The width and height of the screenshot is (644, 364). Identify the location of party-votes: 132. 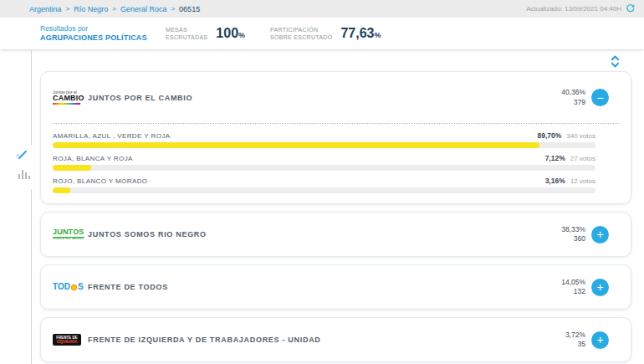
(574, 291).